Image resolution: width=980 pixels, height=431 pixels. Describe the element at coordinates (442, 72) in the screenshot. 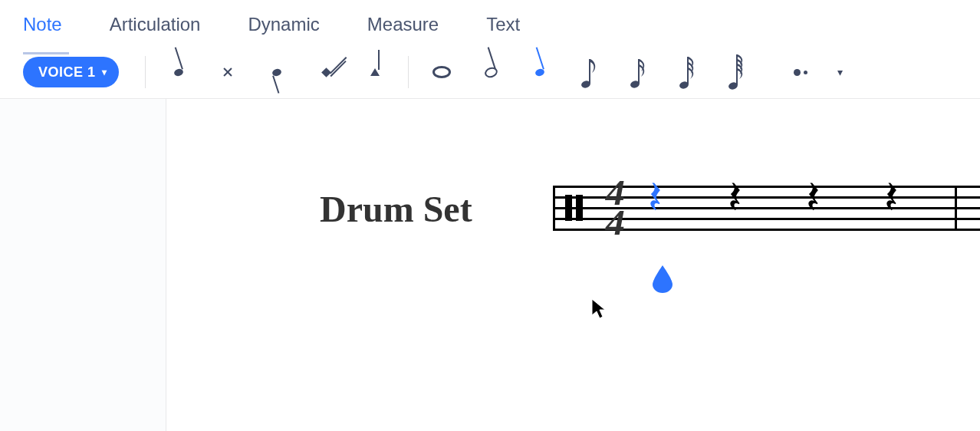

I see `whole-note-icon` at that location.